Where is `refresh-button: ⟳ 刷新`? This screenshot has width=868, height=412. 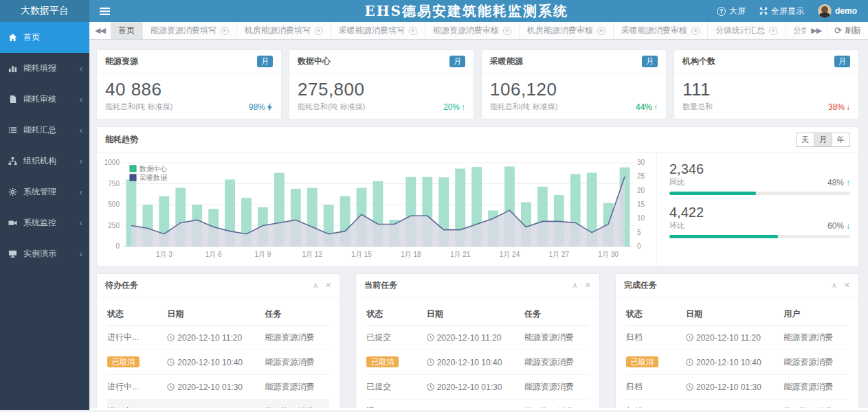 refresh-button: ⟳ 刷新 is located at coordinates (847, 30).